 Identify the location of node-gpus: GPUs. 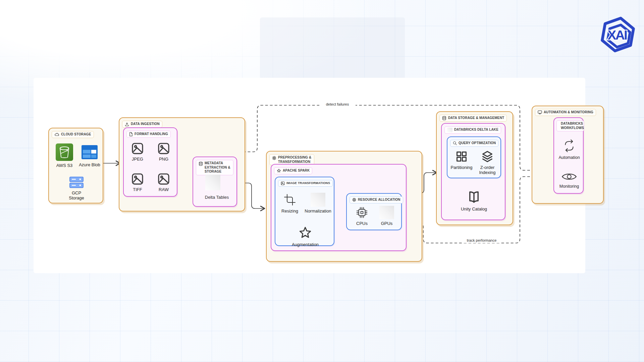
(387, 216).